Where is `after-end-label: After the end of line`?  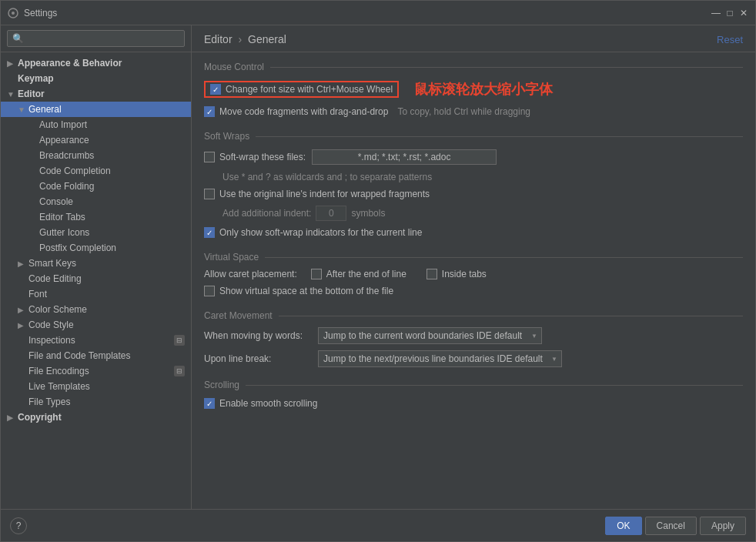 after-end-label: After the end of line is located at coordinates (366, 274).